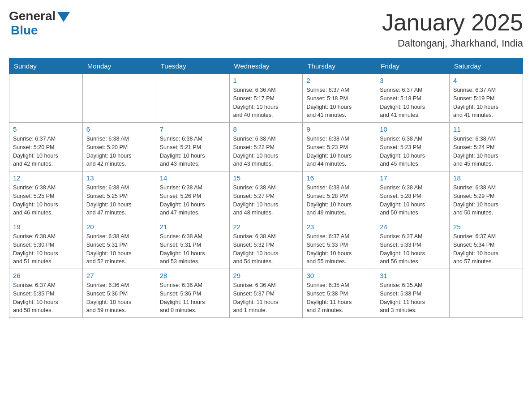 This screenshot has width=532, height=411. Describe the element at coordinates (486, 81) in the screenshot. I see `day-number: 4` at that location.